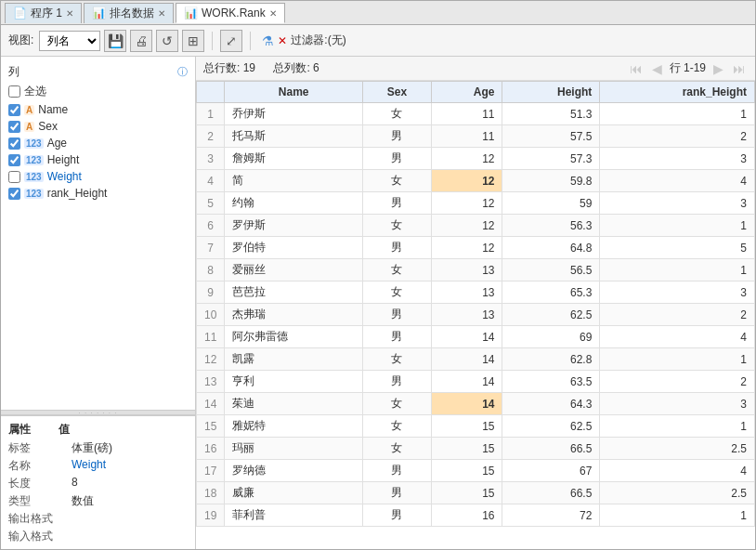  Describe the element at coordinates (476, 449) in the screenshot. I see `table-row: 16玛丽女1566.52.5` at that location.